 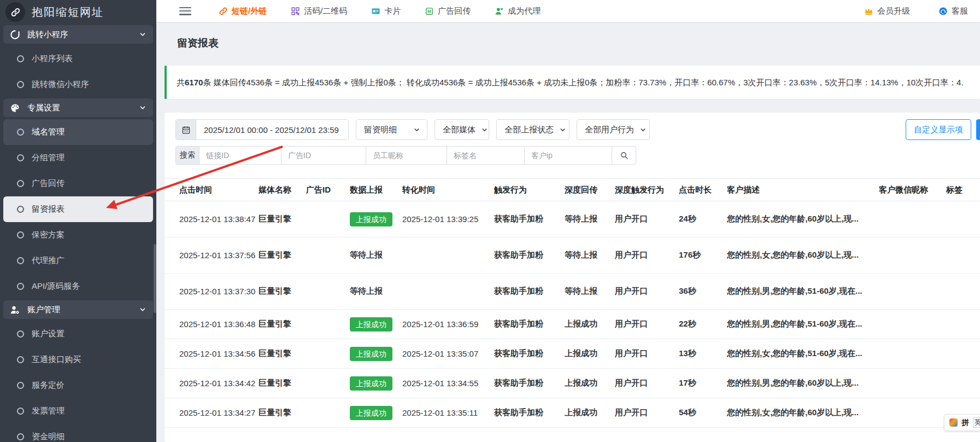 What do you see at coordinates (568, 11) in the screenshot?
I see `topbar: 短链/外链活码/二维码卡片广告回传成为代理 会员升级客服` at bounding box center [568, 11].